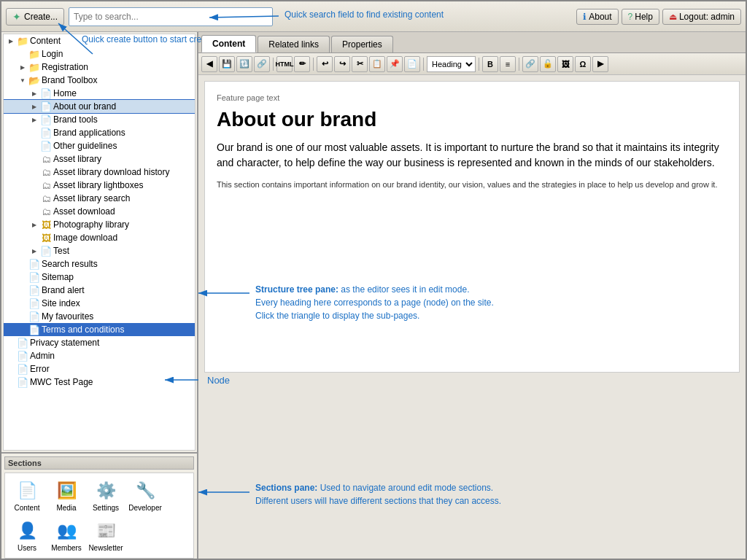  Describe the element at coordinates (106, 535) in the screenshot. I see `section-icon-newsletter: 📰Newsletter` at that location.